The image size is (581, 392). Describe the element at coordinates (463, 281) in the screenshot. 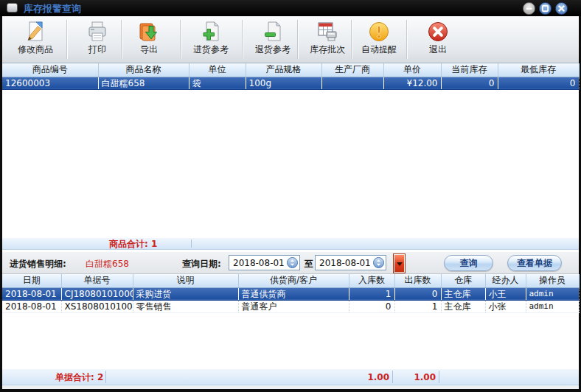

I see `column-header: 仓库` at that location.